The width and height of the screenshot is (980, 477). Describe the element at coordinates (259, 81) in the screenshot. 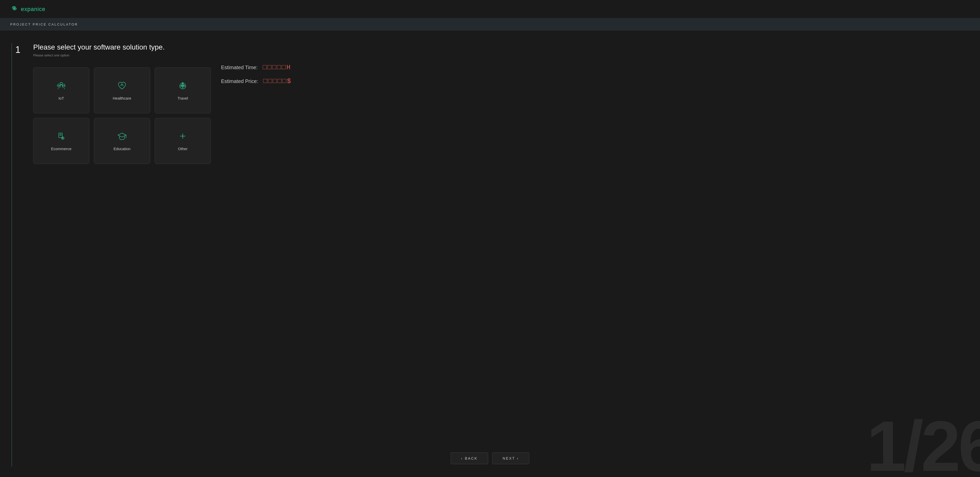

I see `estimated-price-row: Estimated Price: □□□□□$` at that location.